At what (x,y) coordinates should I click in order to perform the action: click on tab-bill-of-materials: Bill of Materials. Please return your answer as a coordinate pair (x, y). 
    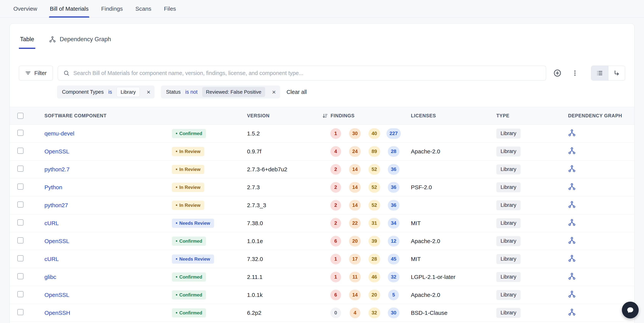
    Looking at the image, I should click on (69, 8).